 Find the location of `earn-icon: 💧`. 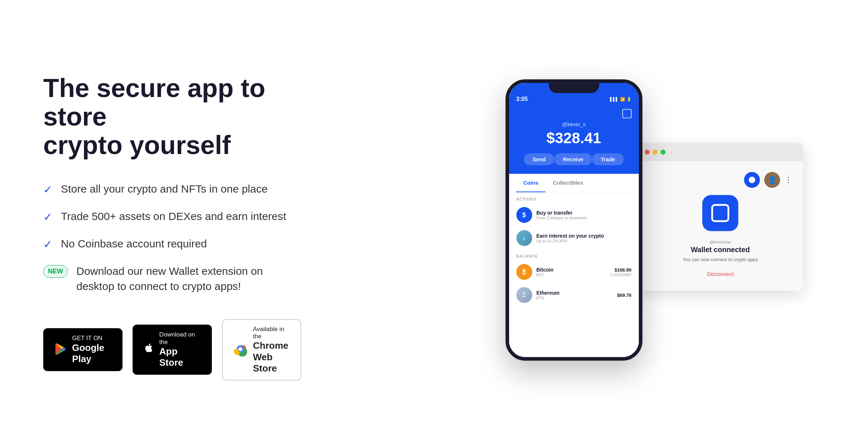

earn-icon: 💧 is located at coordinates (524, 238).